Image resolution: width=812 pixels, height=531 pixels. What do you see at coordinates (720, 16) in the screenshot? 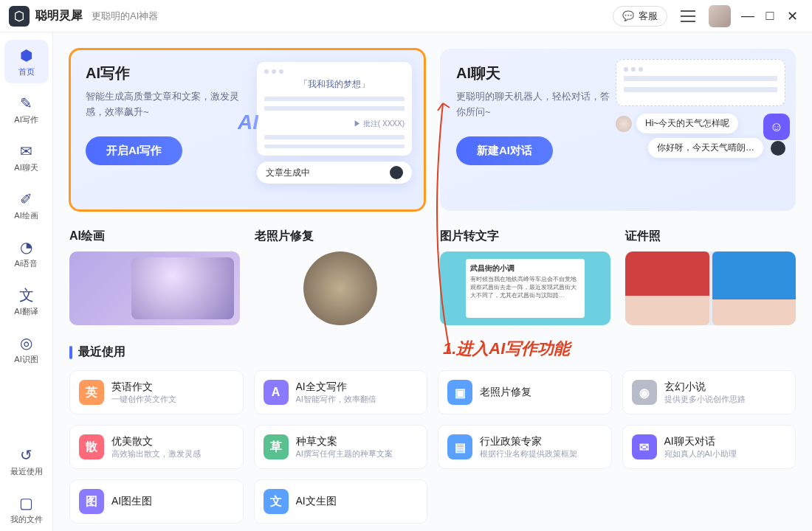
I see `user-avatar` at bounding box center [720, 16].